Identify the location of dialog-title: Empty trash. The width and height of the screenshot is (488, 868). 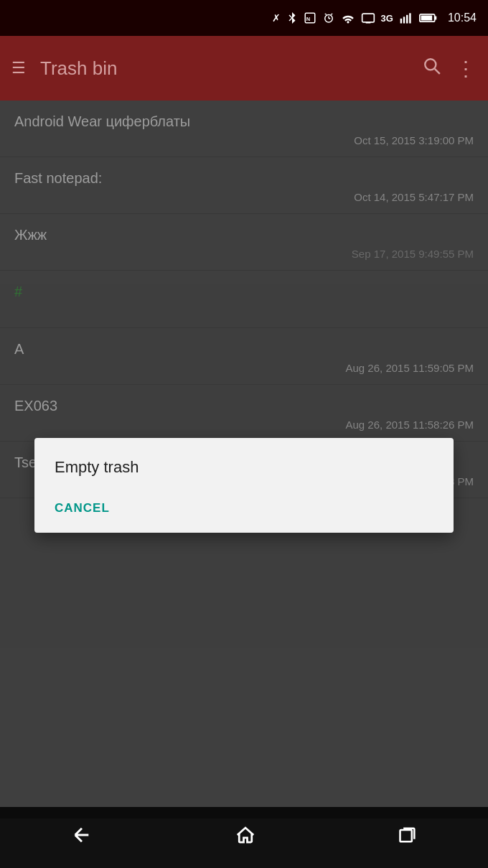
(244, 467).